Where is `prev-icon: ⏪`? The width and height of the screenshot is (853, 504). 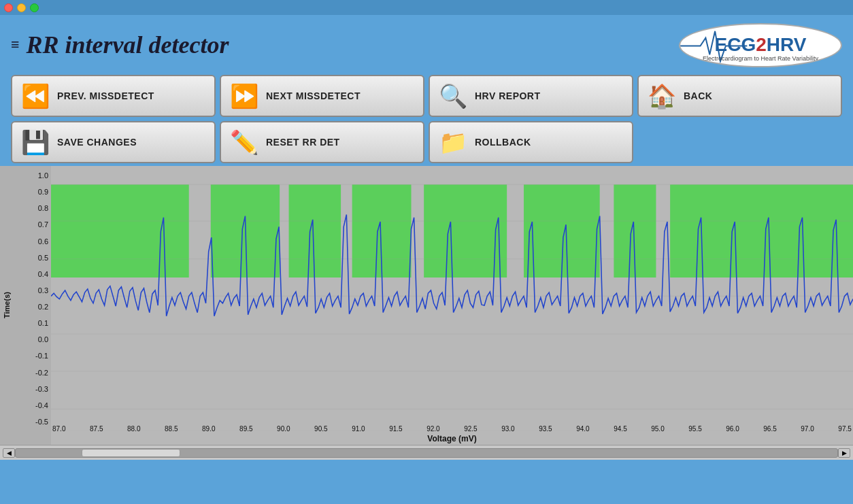
prev-icon: ⏪ is located at coordinates (35, 96).